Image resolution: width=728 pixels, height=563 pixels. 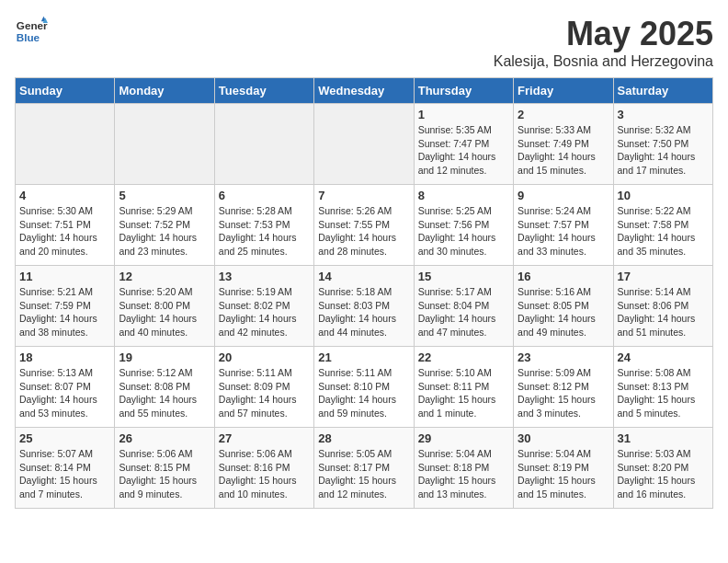 What do you see at coordinates (663, 306) in the screenshot?
I see `calendar-cell: 17Sunrise: 5:14 AM Sunset: 8:06 PM Dayli…` at bounding box center [663, 306].